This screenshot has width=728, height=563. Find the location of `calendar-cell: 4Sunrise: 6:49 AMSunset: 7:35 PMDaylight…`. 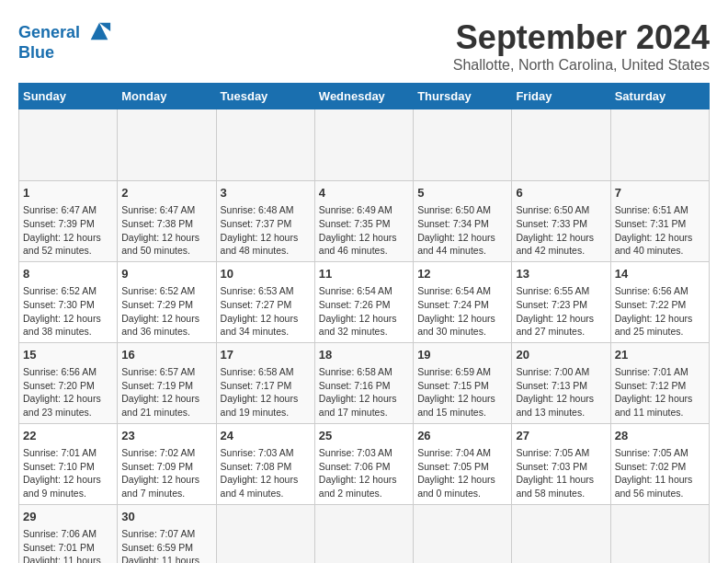

calendar-cell: 4Sunrise: 6:49 AMSunset: 7:35 PMDaylight… is located at coordinates (364, 222).